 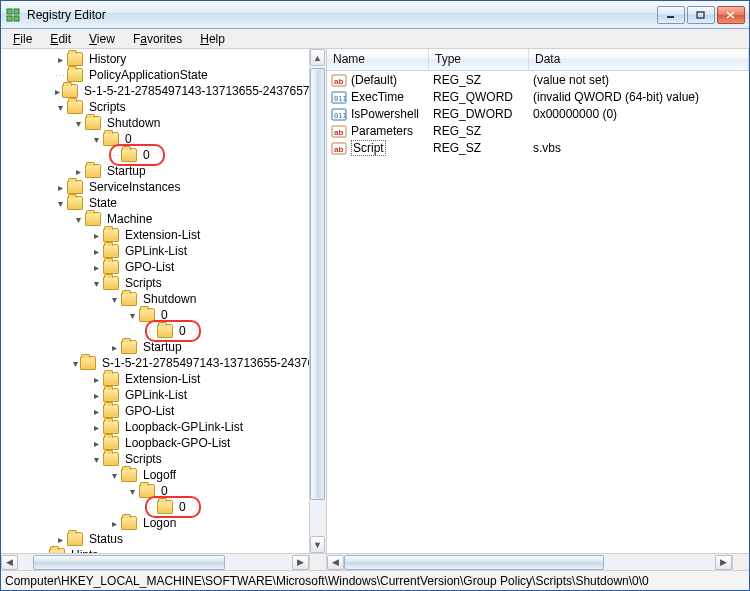 What do you see at coordinates (150, 331) in the screenshot?
I see `tree-connector: ⋯` at bounding box center [150, 331].